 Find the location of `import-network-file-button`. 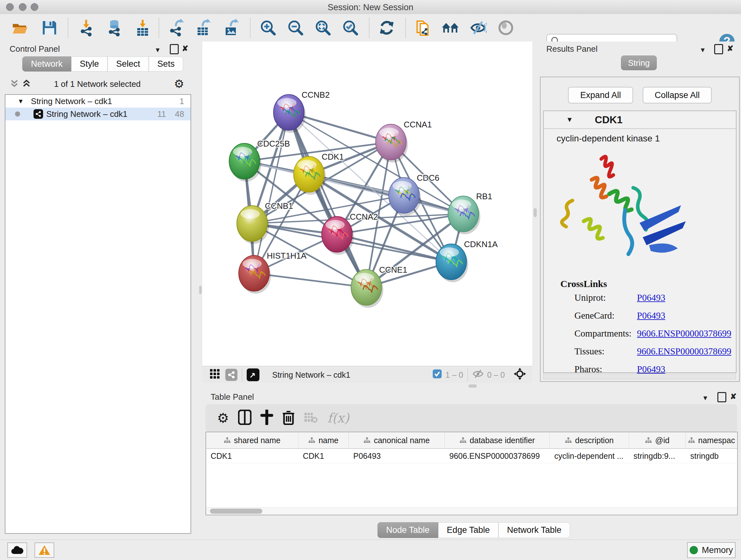

import-network-file-button is located at coordinates (86, 28).